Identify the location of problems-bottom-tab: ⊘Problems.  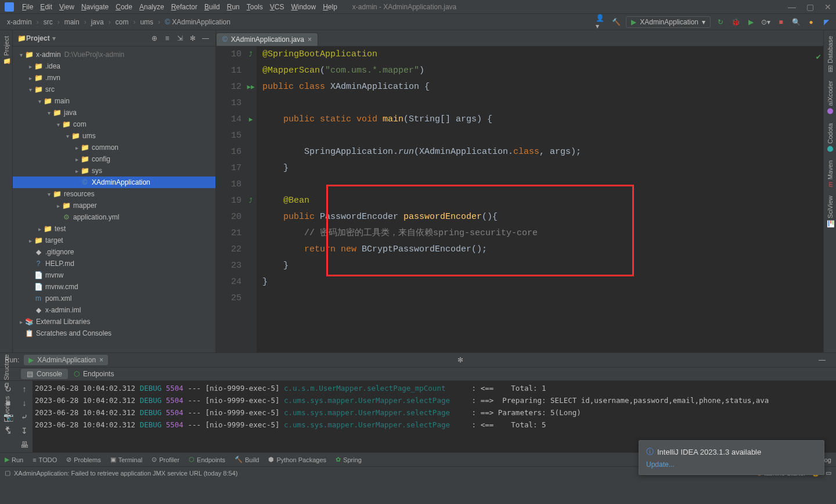
(84, 460).